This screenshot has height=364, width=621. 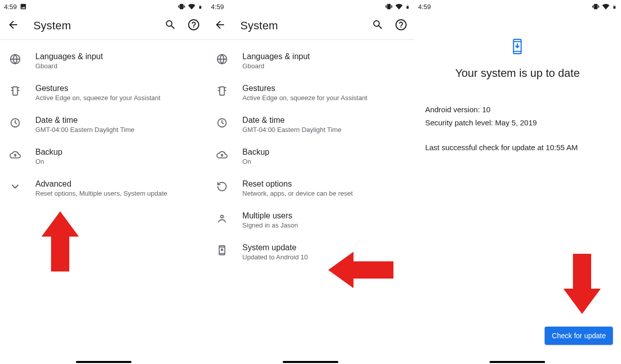 I want to click on row-multiple-users: Multiple usersSigned in as Jason, so click(x=310, y=220).